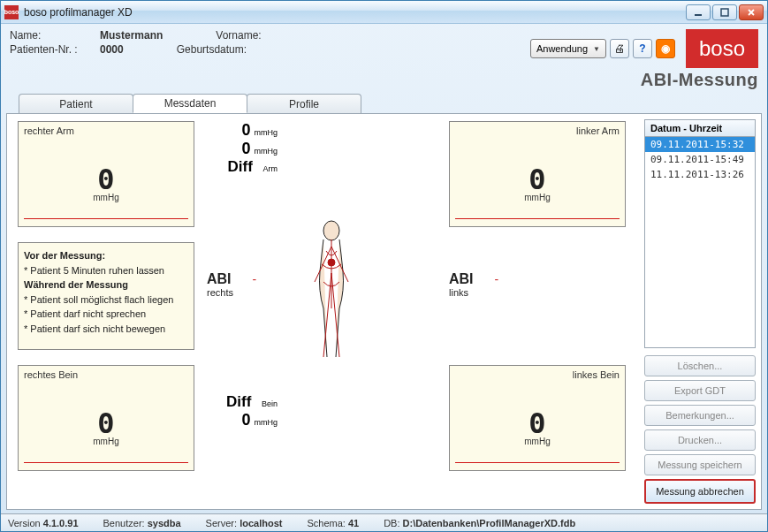 Image resolution: width=768 pixels, height=532 pixels. Describe the element at coordinates (267, 133) in the screenshot. I see `diff-unit1: mmHg` at that location.